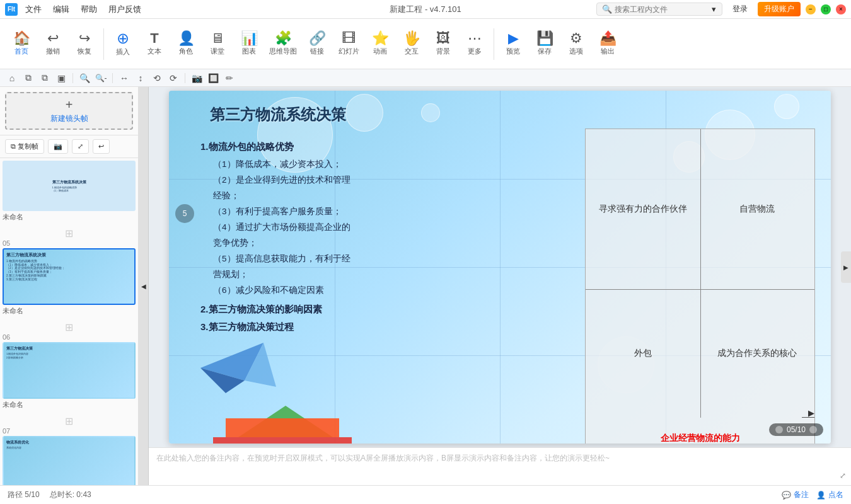 The image size is (851, 504). I want to click on fit-width-btn: ↔, so click(124, 78).